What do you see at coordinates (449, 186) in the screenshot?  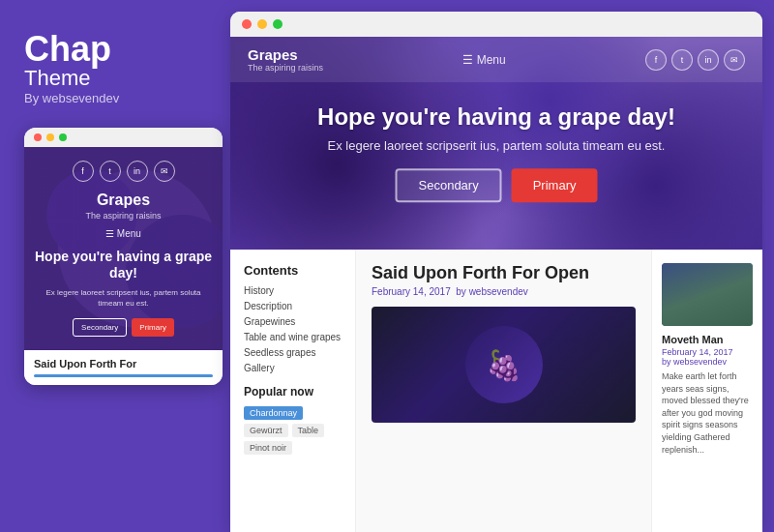 I see `hero-secondary-btn: Secondary` at bounding box center [449, 186].